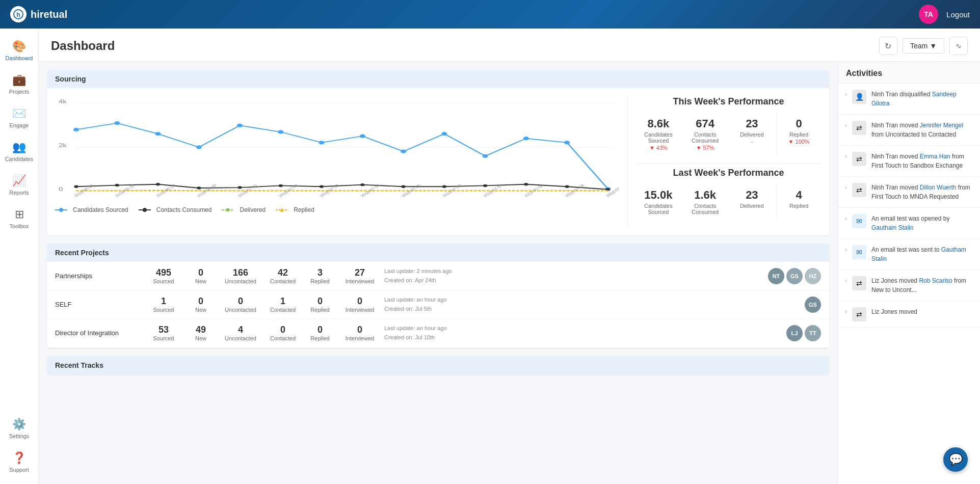 The width and height of the screenshot is (980, 484). Describe the element at coordinates (909, 99) in the screenshot. I see `list-item: › 👤 Ninh Tran disqualified Sandeep Gilot…` at that location.